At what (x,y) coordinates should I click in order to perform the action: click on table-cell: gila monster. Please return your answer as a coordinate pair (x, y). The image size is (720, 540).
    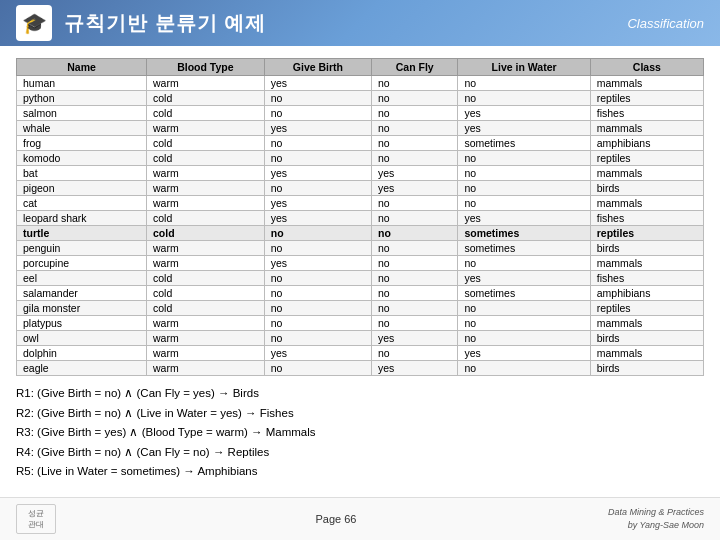
    Looking at the image, I should click on (82, 308).